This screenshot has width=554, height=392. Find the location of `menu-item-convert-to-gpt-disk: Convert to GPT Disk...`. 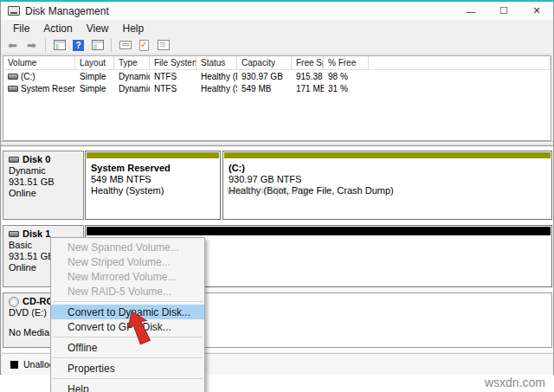

menu-item-convert-to-gpt-disk: Convert to GPT Disk... is located at coordinates (128, 327).